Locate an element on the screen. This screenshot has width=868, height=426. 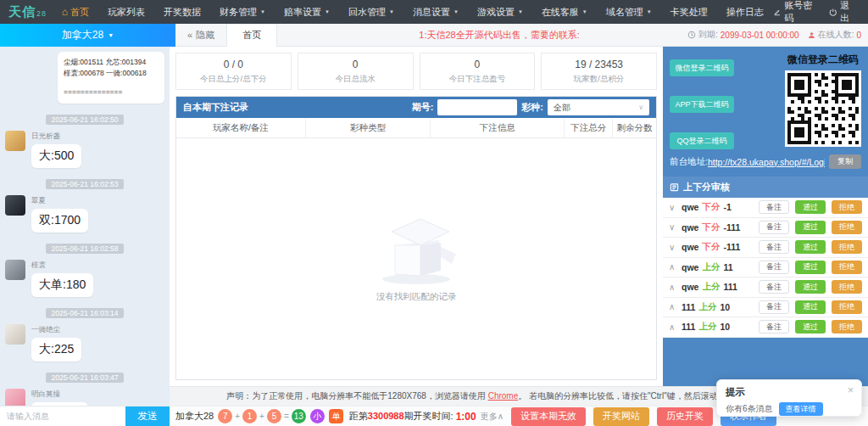
logout-button: 退出 is located at coordinates (843, 12).